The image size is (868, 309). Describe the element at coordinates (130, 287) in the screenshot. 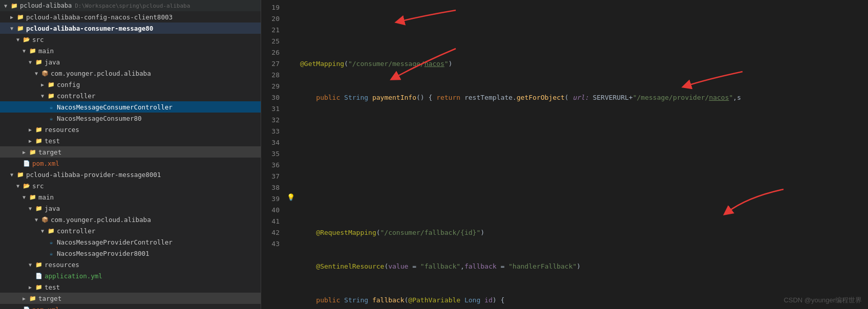

I see `sidebar-item-test2: 📁 test` at that location.